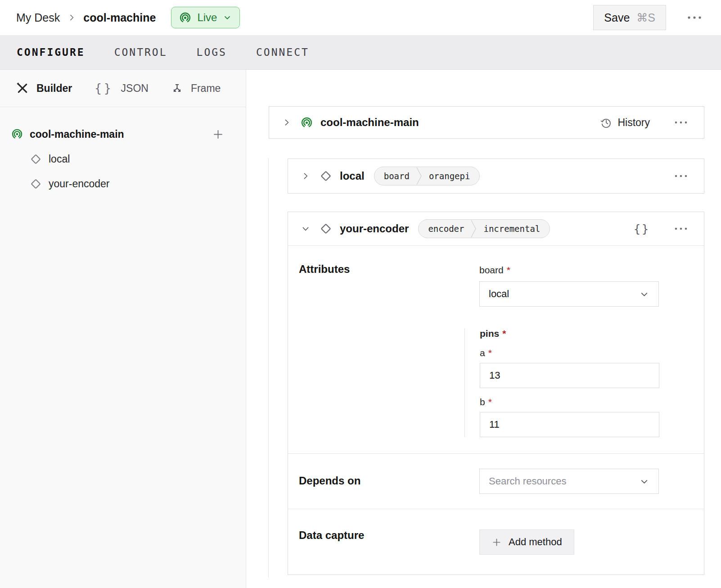 The image size is (721, 588). I want to click on depends-on-section: Depends on, so click(496, 482).